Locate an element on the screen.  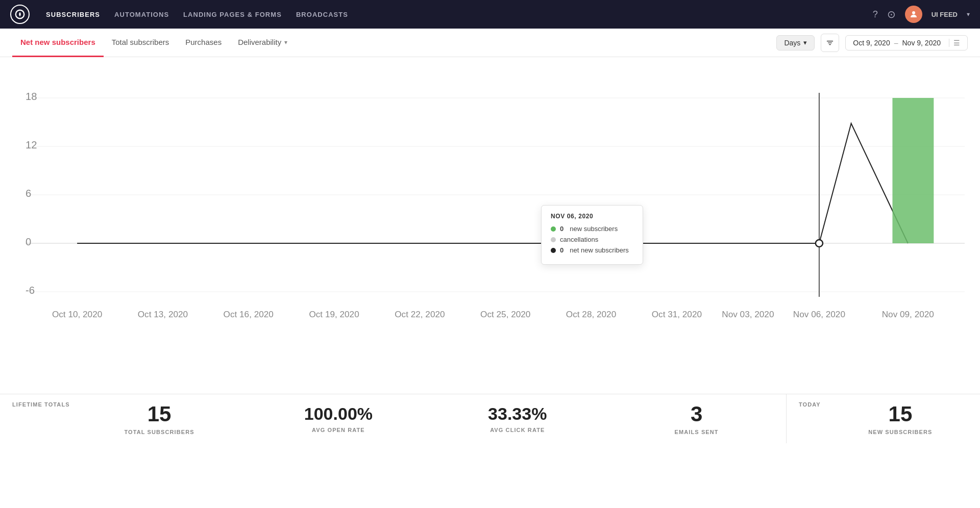
new-subscribers-today-value: 15 is located at coordinates (900, 414).